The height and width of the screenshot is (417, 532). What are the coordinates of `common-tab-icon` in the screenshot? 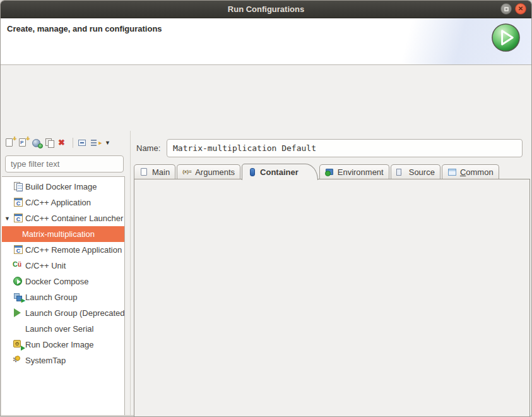 It's located at (452, 172).